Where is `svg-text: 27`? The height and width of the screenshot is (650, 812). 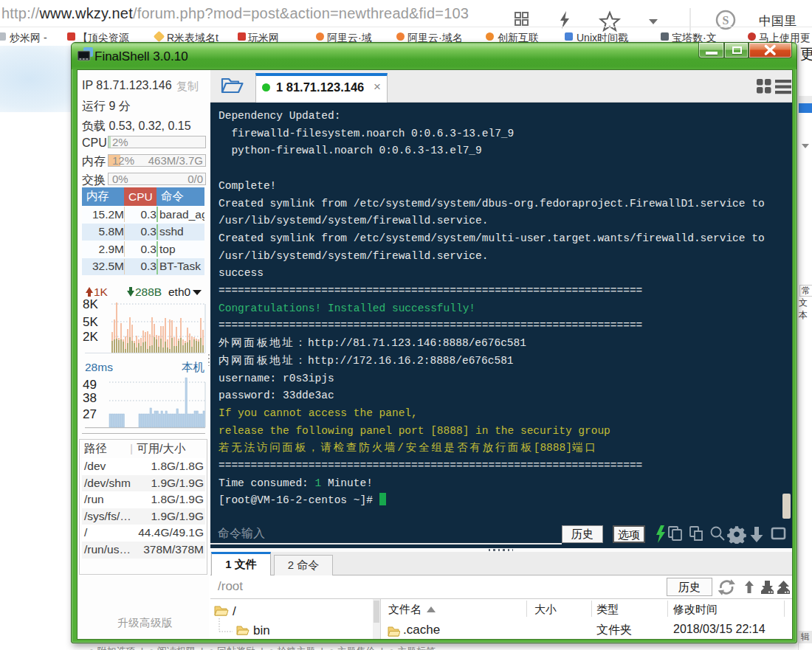
svg-text: 27 is located at coordinates (90, 415).